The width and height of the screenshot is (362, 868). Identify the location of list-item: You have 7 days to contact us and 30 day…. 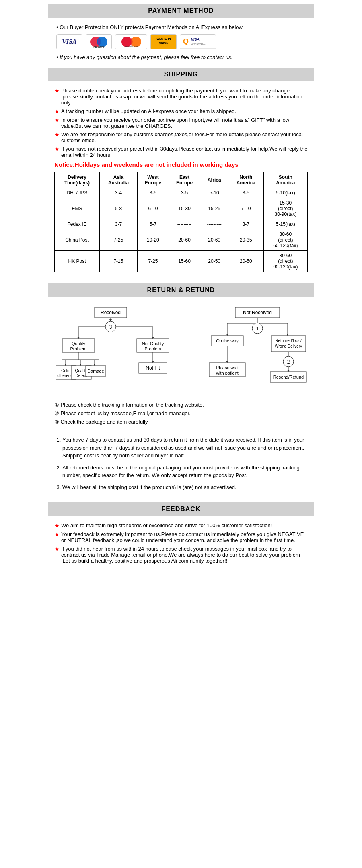
(185, 448).